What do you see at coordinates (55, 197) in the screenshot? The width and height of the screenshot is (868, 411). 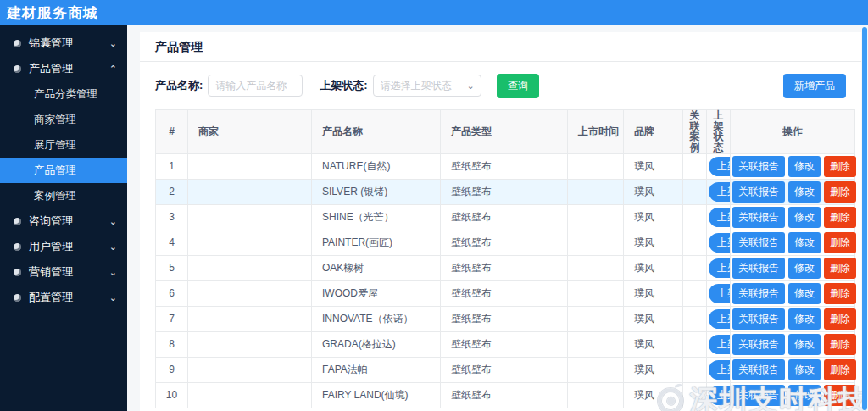 I see `submenu-label: 案例管理` at bounding box center [55, 197].